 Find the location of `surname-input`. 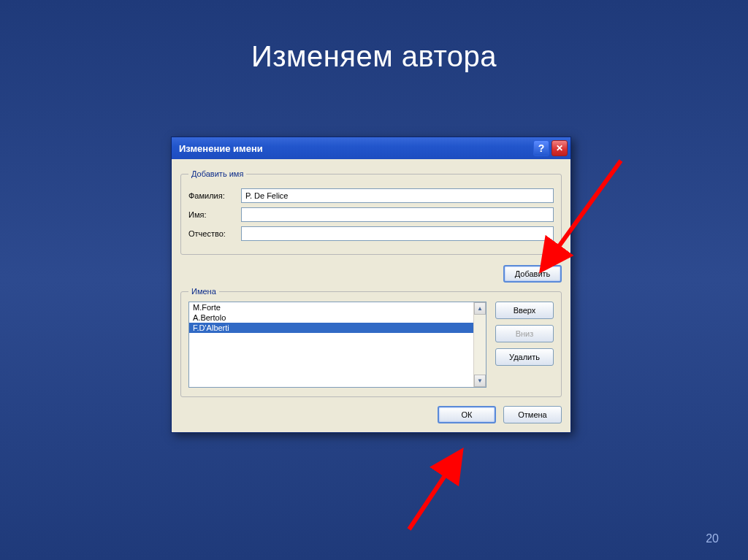

surname-input is located at coordinates (397, 196).